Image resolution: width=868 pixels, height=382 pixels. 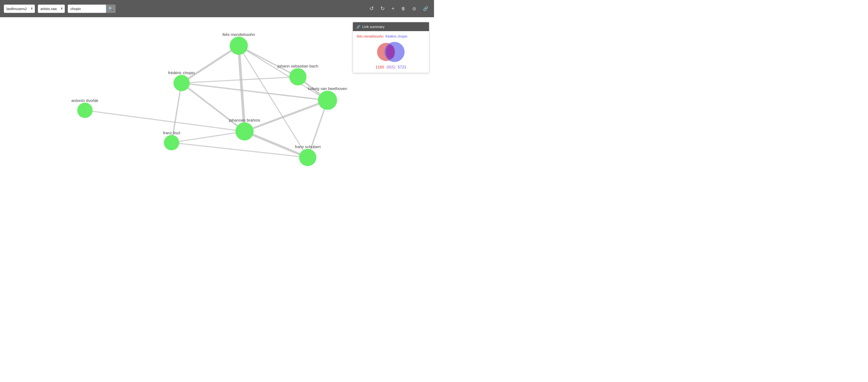 I want to click on count-left: 1160, so click(x=380, y=67).